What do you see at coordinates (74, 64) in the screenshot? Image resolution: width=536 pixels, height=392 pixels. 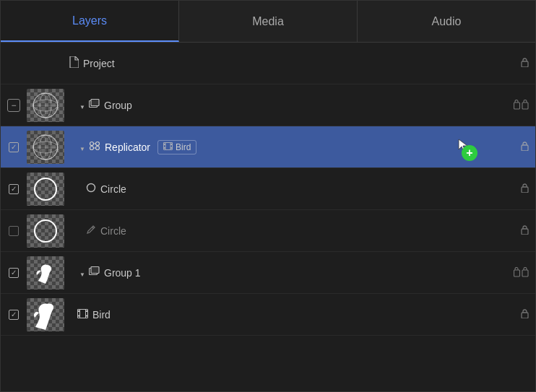 I see `document-icon` at bounding box center [74, 64].